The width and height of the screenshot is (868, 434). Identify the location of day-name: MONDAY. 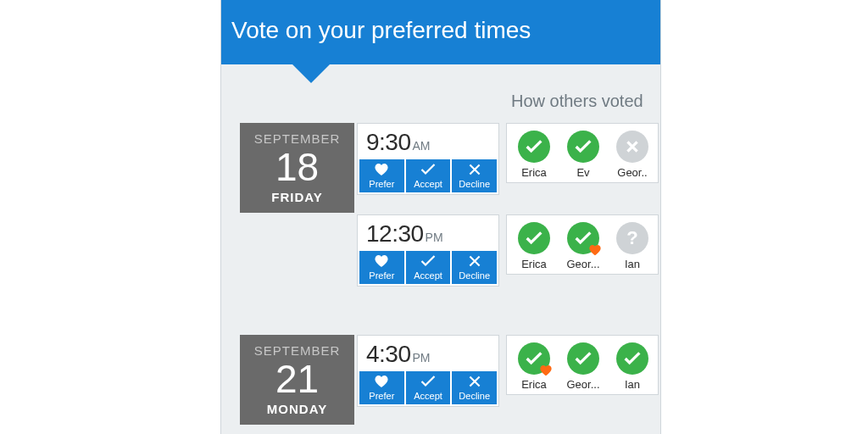
(297, 409).